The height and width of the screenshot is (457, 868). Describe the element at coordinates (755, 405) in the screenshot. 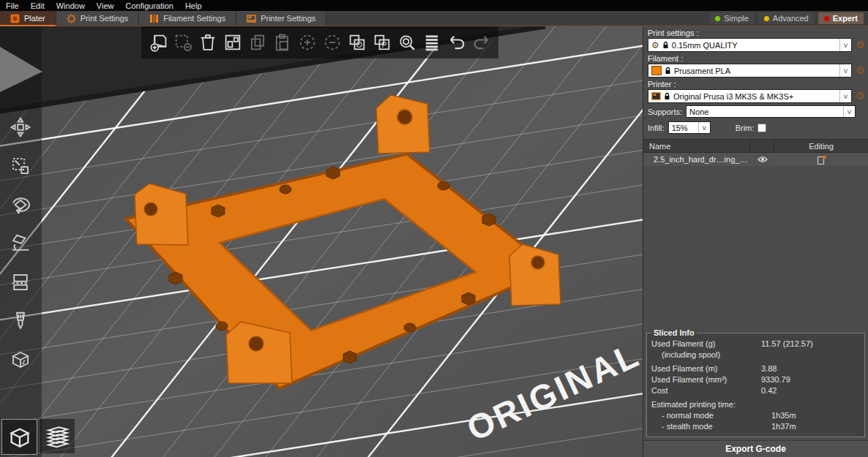

I see `sliced-info-row: Estimated printing time:` at that location.